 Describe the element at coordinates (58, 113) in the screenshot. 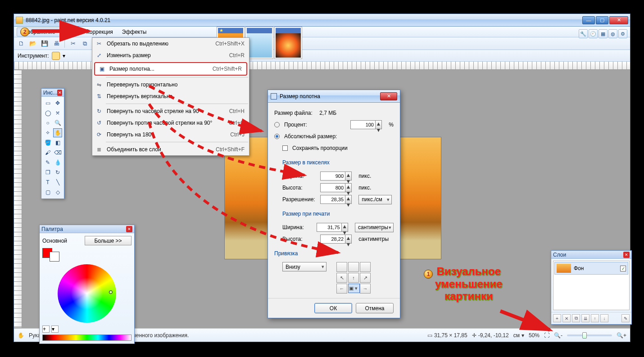

I see `move-sel-icon: ⤧` at that location.